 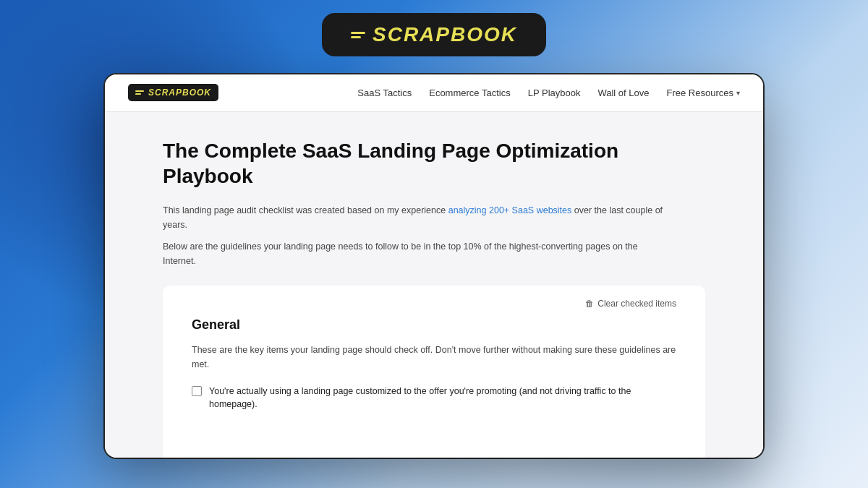 I want to click on nav-lp-playbook: LP Playbook, so click(x=554, y=93).